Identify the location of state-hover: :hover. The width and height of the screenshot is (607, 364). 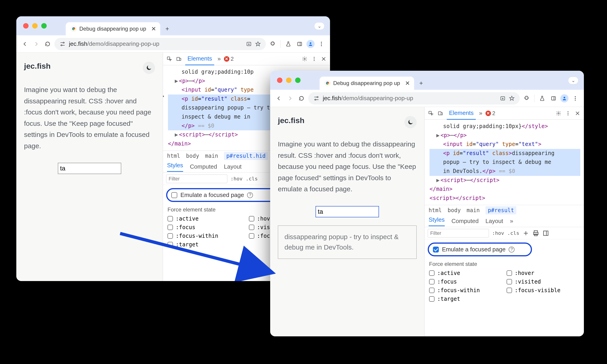
(543, 273).